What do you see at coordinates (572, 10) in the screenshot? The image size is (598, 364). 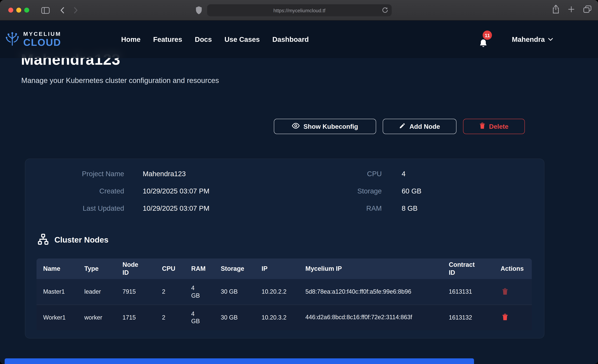 I see `toolbar-right-actions` at bounding box center [572, 10].